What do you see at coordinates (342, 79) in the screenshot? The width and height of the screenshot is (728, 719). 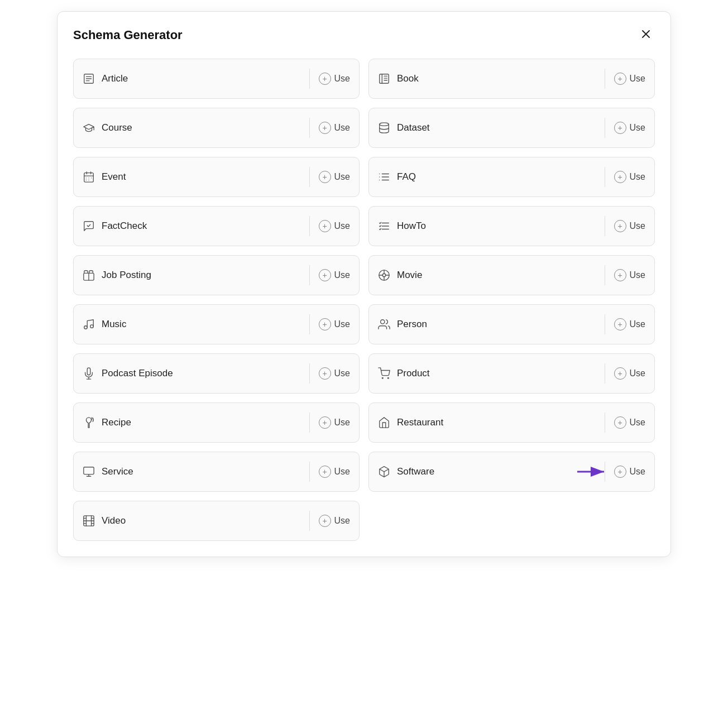 I see `use-label-article: Use` at bounding box center [342, 79].